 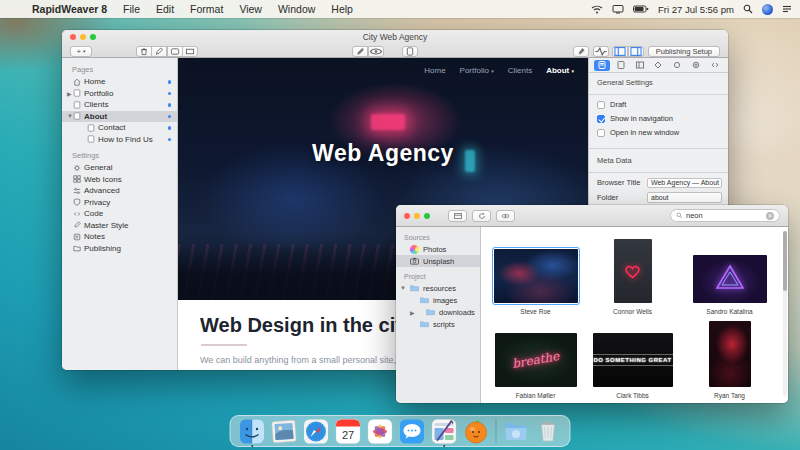 What do you see at coordinates (120, 140) in the screenshot?
I see `sidebar-item-how-to-find-us: How to Find Us` at bounding box center [120, 140].